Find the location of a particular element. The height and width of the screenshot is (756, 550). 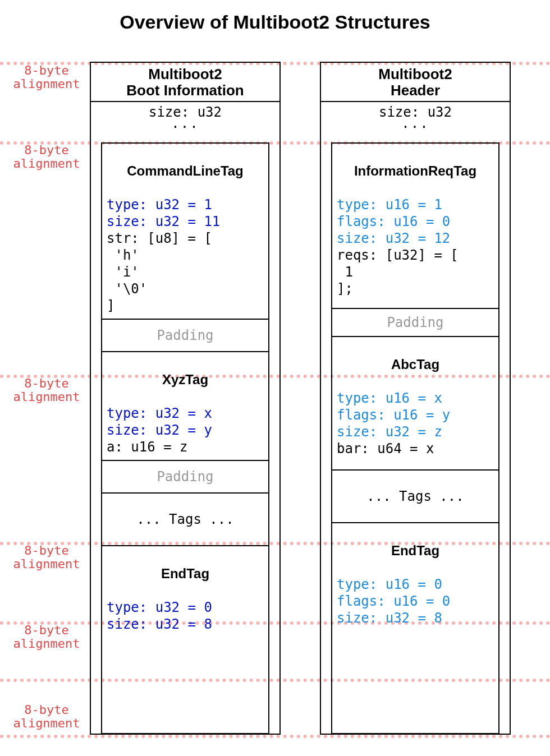

mb2-header-header: Multiboot2 Header is located at coordinates (415, 82).